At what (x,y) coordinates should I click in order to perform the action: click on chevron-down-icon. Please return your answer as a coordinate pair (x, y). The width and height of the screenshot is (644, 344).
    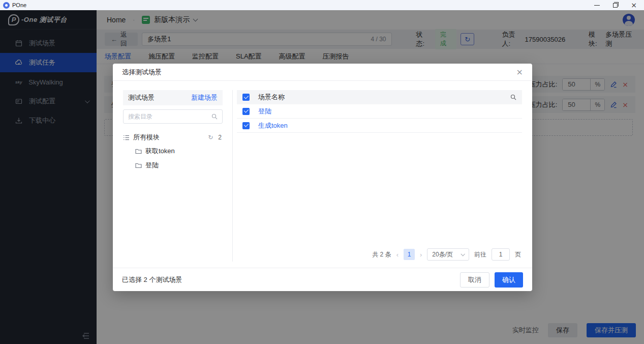
    Looking at the image, I should click on (463, 254).